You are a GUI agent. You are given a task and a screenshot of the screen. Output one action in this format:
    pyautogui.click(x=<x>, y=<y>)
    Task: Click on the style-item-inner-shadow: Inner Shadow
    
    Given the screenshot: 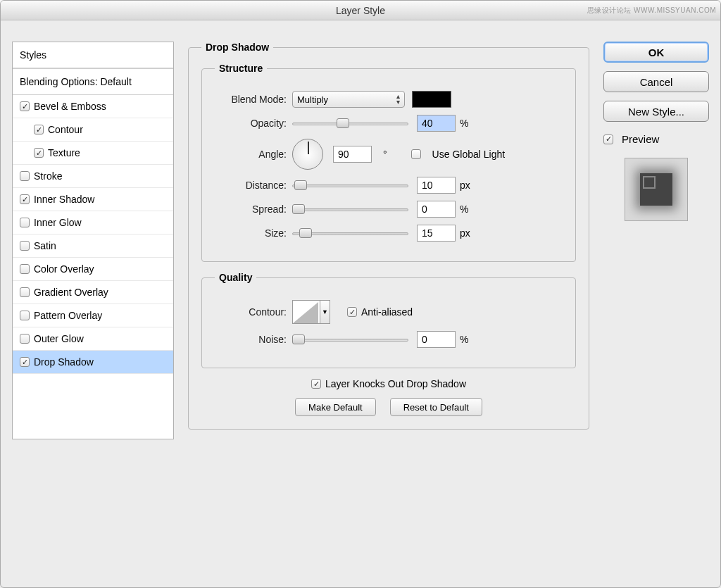 What is the action you would take?
    pyautogui.click(x=93, y=200)
    